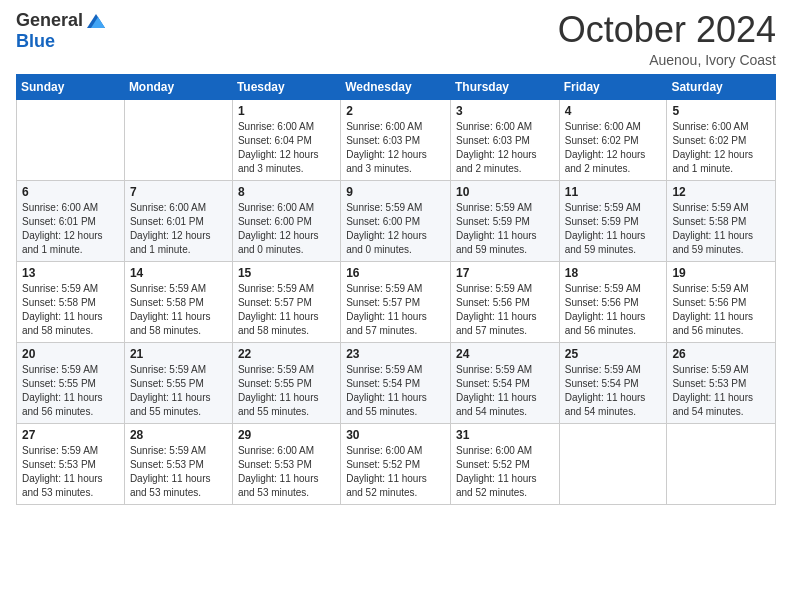  What do you see at coordinates (396, 140) in the screenshot?
I see `calendar-week-row: 1Sunrise: 6:00 AMSunset: 6:04 PMDaylight…` at bounding box center [396, 140].